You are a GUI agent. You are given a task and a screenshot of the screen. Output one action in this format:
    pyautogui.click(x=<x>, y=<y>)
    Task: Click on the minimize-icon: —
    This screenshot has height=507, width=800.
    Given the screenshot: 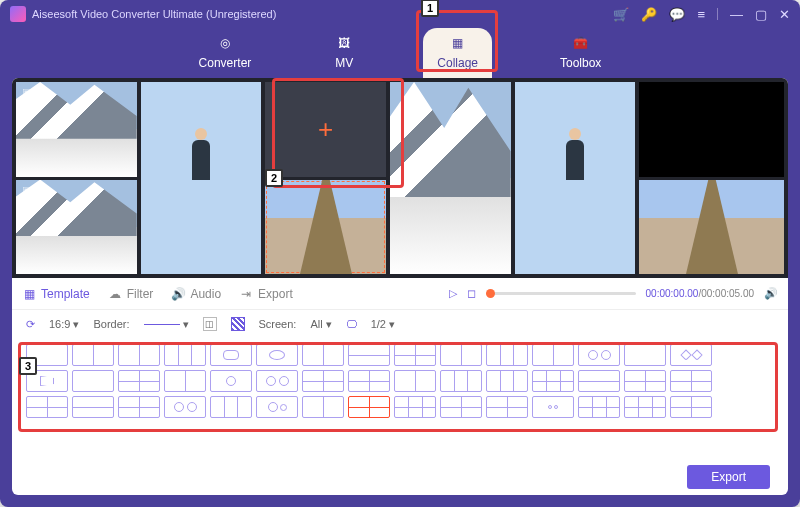 What is the action you would take?
    pyautogui.click(x=736, y=14)
    